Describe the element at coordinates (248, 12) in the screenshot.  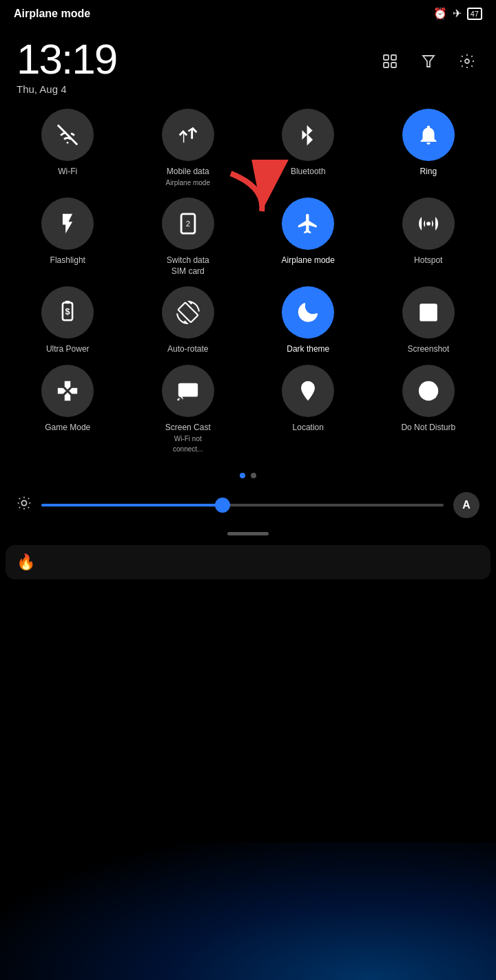
I see `status-bar: Airplane mode ⏰ ✈ 47` at that location.